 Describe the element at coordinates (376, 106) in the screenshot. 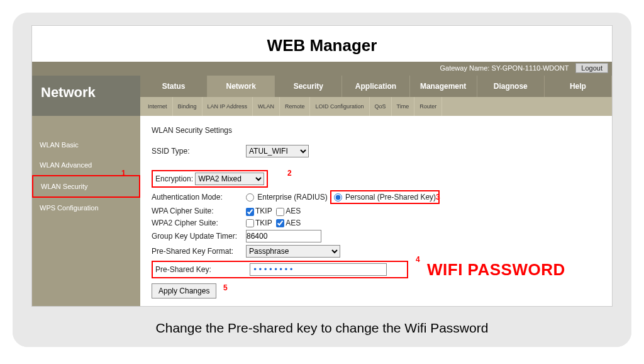

I see `sub-tabs: Internet Binding LAN IP Address WLAN Rem…` at that location.